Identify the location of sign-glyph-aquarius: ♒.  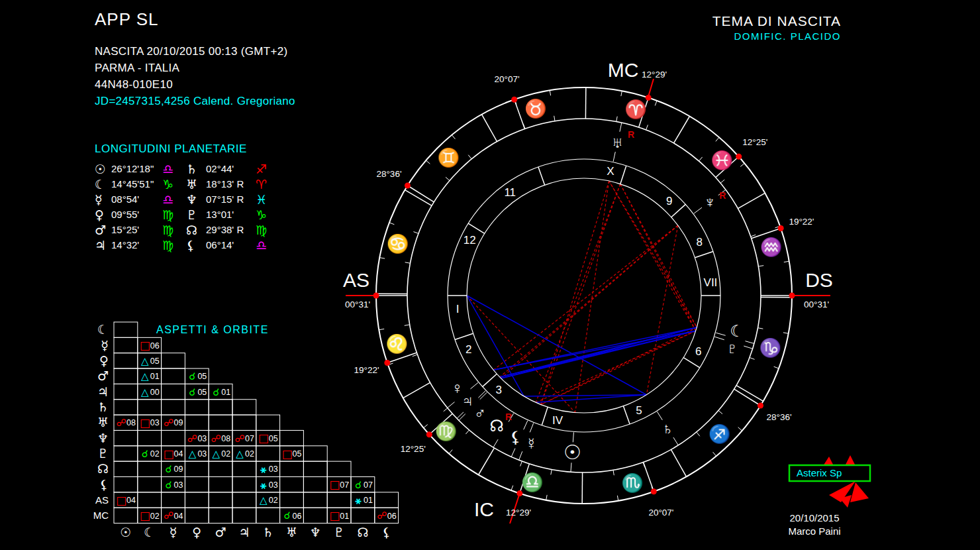
(771, 247).